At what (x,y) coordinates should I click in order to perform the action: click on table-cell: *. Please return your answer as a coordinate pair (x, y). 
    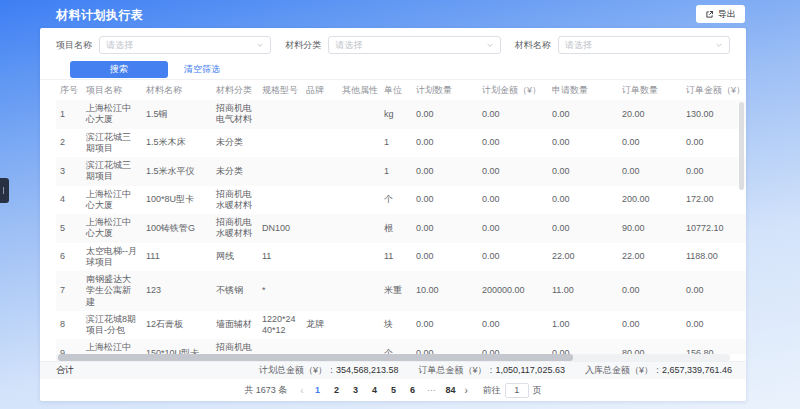
    Looking at the image, I should click on (280, 291).